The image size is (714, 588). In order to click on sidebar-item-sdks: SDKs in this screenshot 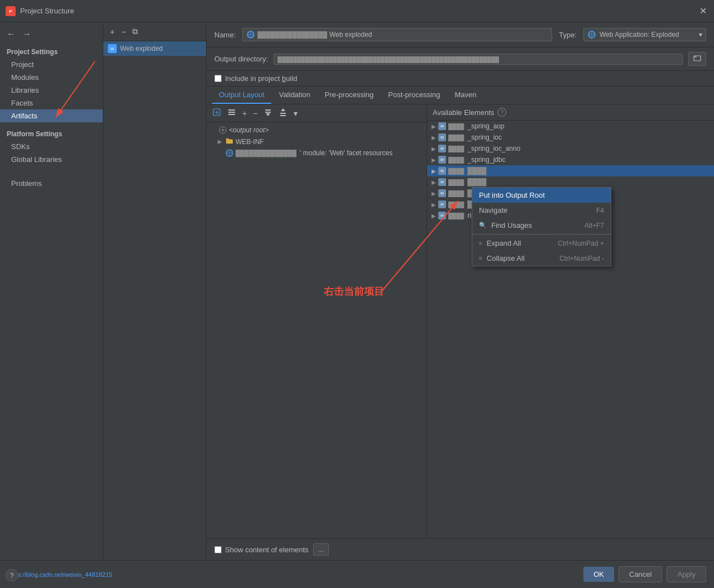, I will do `click(51, 146)`.